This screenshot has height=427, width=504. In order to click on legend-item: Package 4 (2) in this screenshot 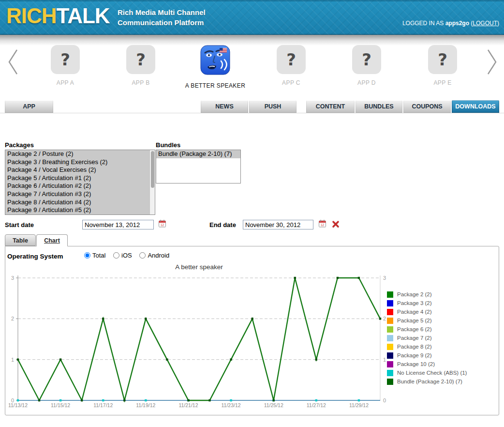, I will do `click(427, 313)`.